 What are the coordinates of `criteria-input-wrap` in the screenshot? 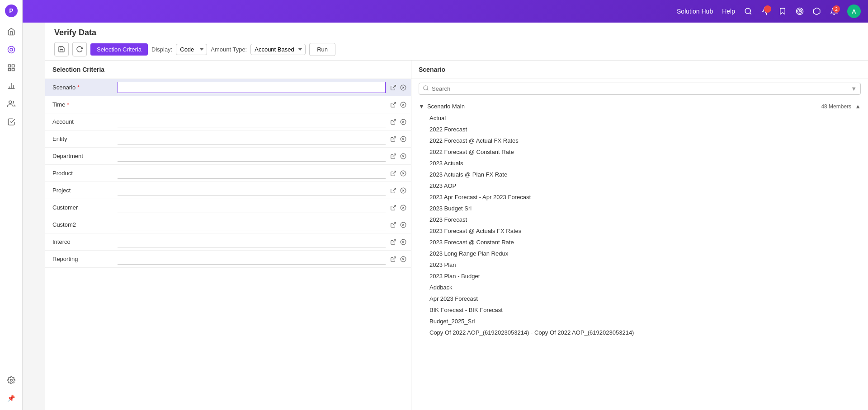 It's located at (251, 105).